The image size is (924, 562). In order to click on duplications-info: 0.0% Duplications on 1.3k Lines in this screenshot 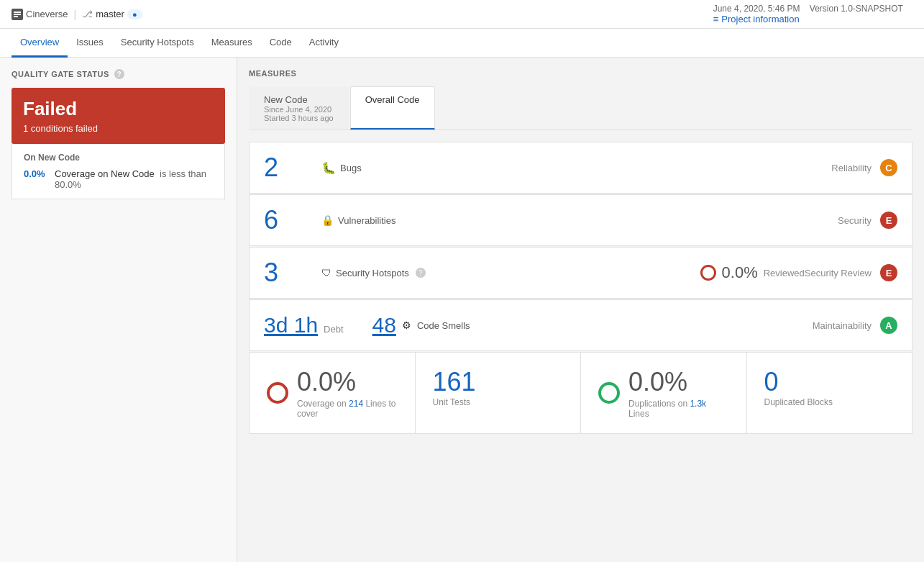, I will do `click(679, 393)`.